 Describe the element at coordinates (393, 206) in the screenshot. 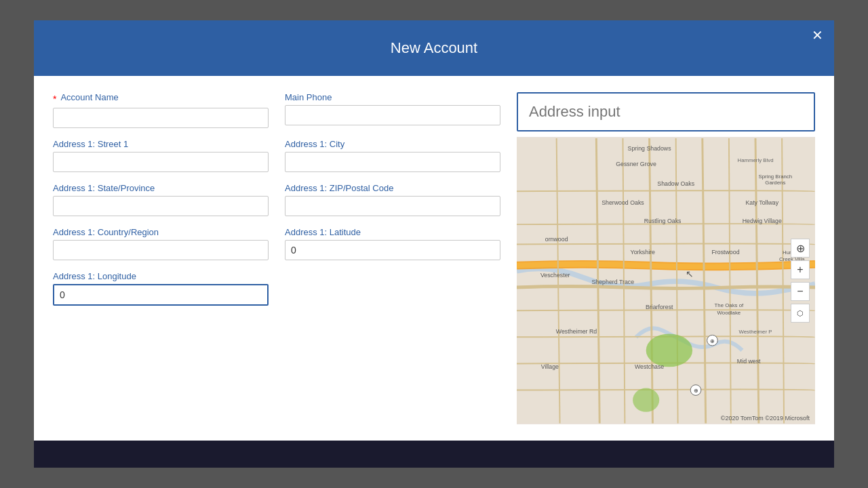

I see `zip-input` at that location.